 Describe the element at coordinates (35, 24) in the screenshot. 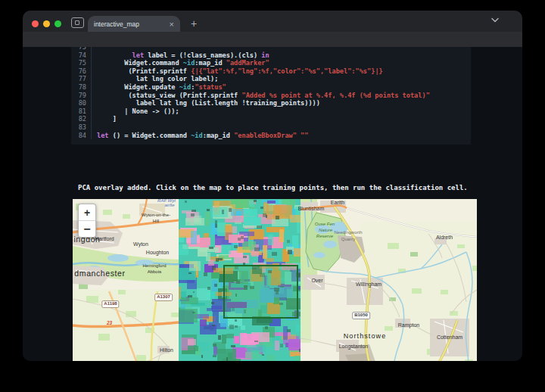

I see `close-window-button` at that location.